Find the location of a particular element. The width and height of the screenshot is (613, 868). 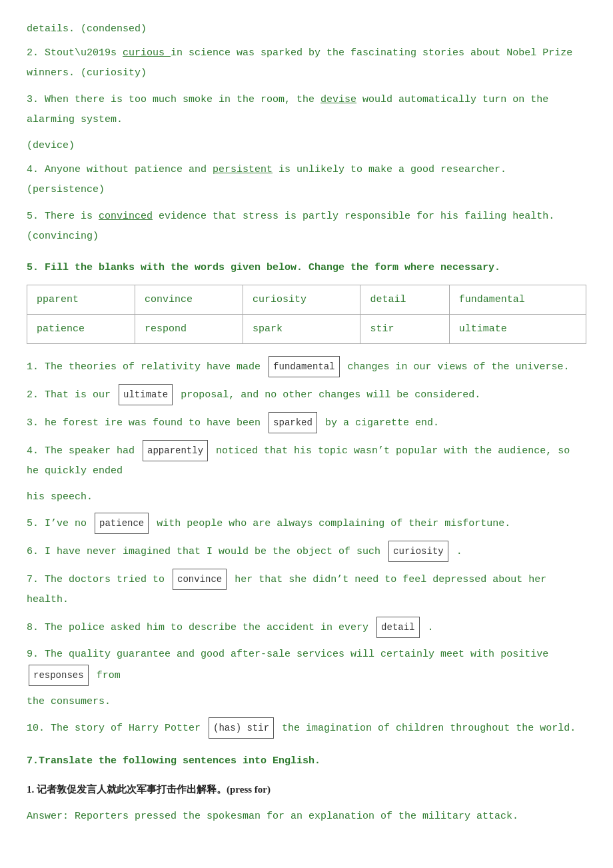

s2-post: proposal, and no other changes will be c… is located at coordinates (330, 395).